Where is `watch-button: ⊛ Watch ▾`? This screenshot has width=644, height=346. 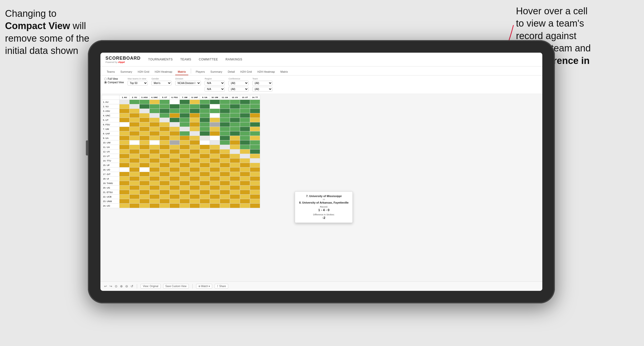 watch-button: ⊛ Watch ▾ is located at coordinates (204, 286).